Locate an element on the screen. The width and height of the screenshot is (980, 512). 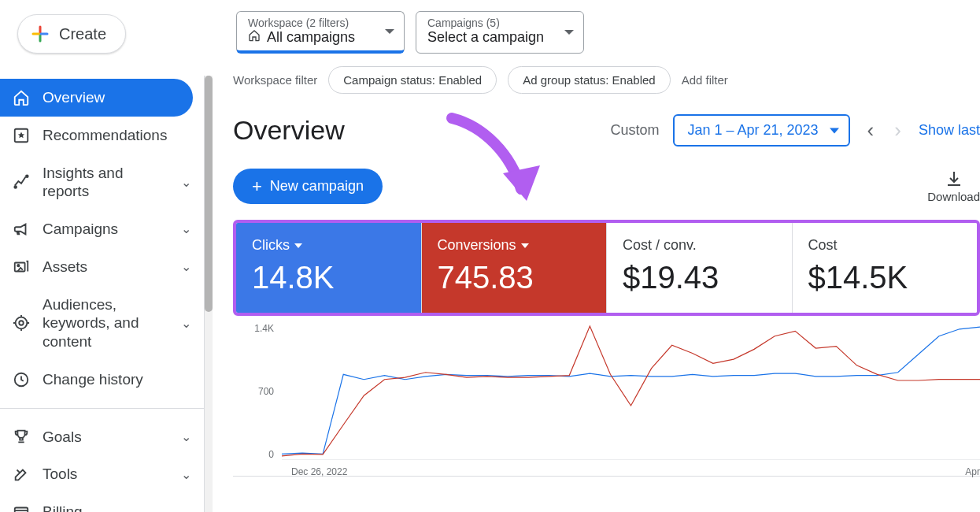
sidebar-item-assets: Assets ⌄ is located at coordinates (102, 267).